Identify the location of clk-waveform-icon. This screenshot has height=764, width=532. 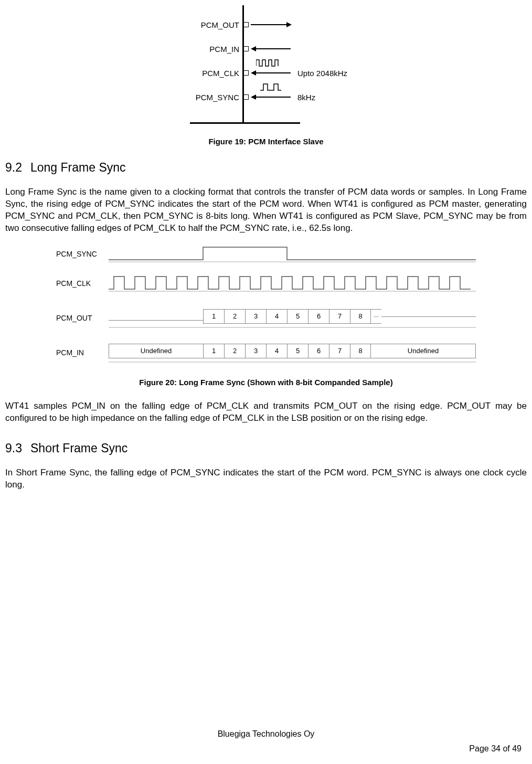
(292, 283).